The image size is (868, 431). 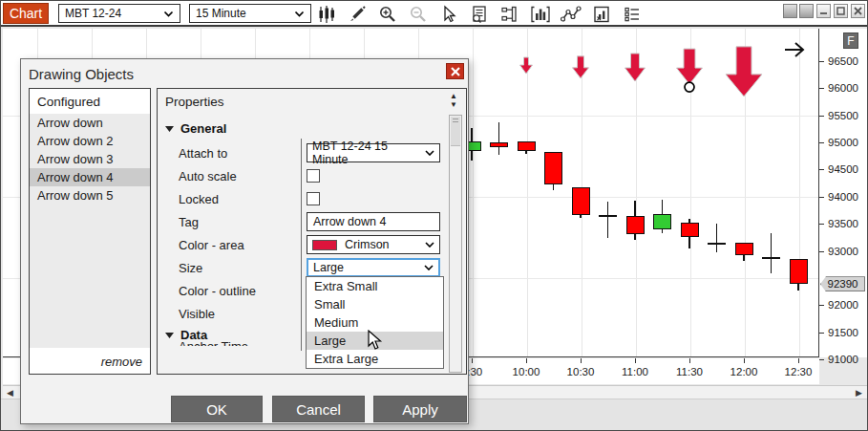 What do you see at coordinates (90, 195) in the screenshot?
I see `list-item: Arrow down 5` at bounding box center [90, 195].